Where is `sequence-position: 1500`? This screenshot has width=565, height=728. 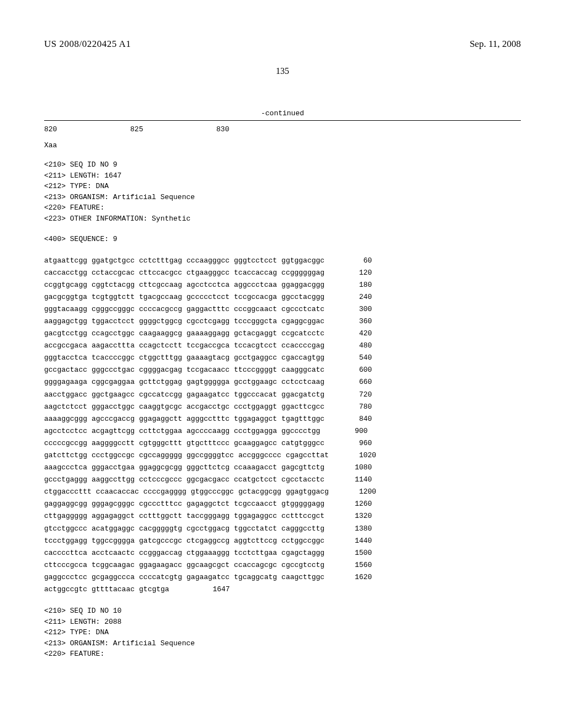
sequence-position: 1500 is located at coordinates (355, 553).